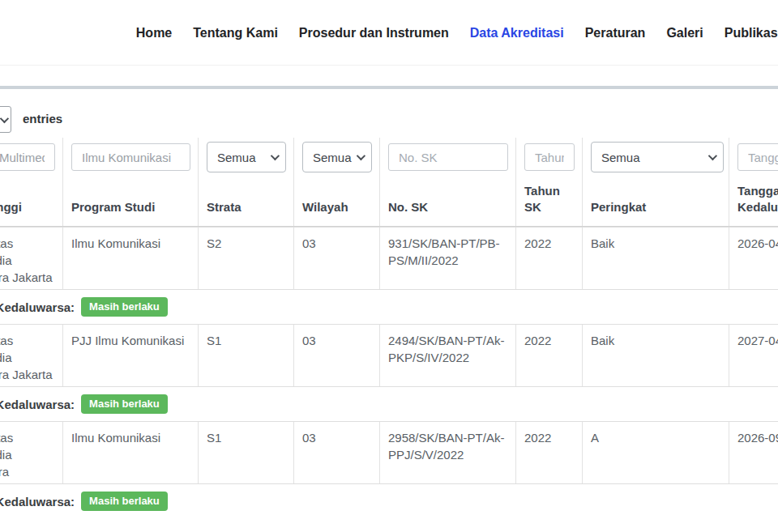 The width and height of the screenshot is (778, 532). What do you see at coordinates (337, 157) in the screenshot?
I see `filter-cell-wilayah: Semua` at bounding box center [337, 157].